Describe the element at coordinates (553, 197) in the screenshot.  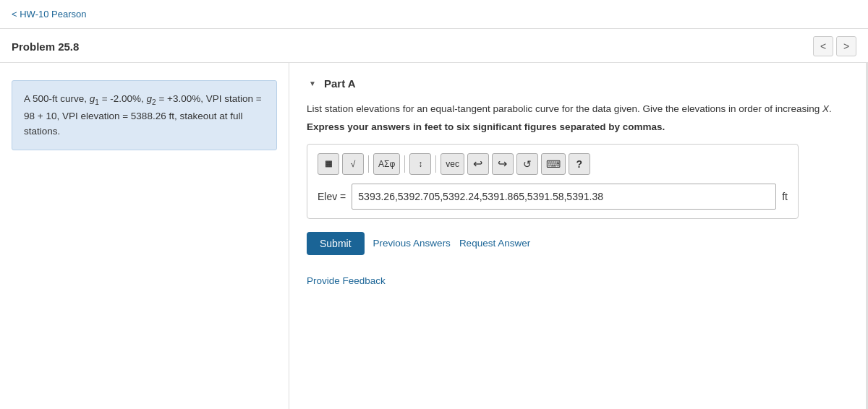
I see `input-row: Elev = ft` at that location.